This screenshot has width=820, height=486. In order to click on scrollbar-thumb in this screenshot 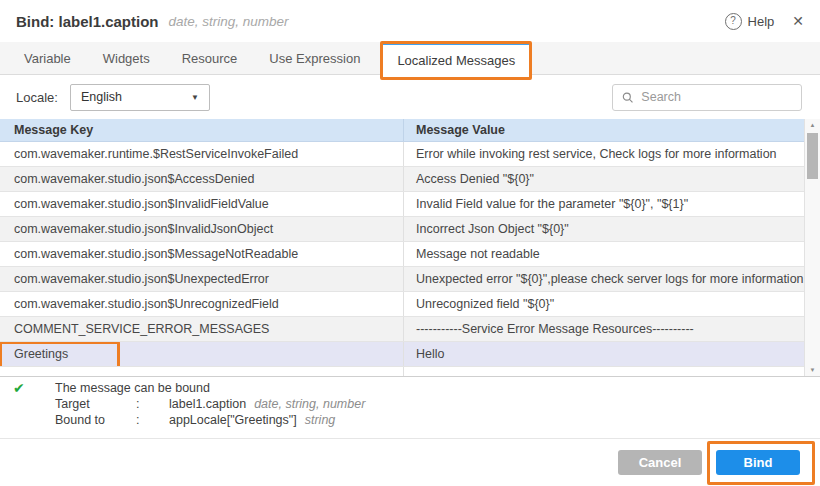, I will do `click(812, 156)`.